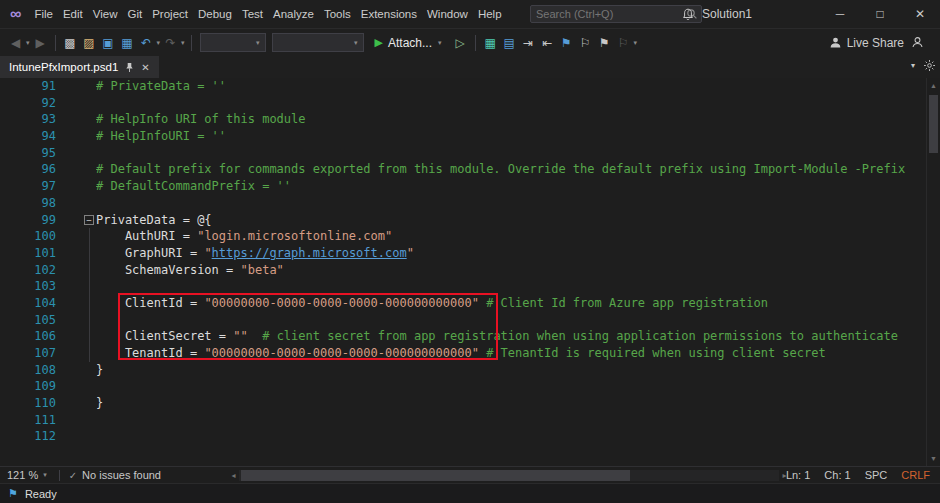 The height and width of the screenshot is (503, 940). Describe the element at coordinates (108, 43) in the screenshot. I see `save-icon: ▣` at that location.